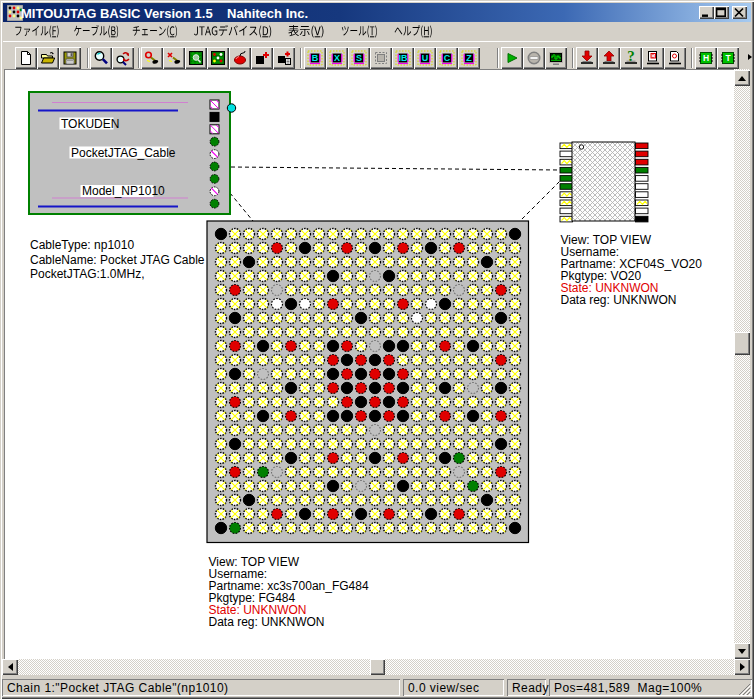  What do you see at coordinates (469, 58) in the screenshot?
I see `svg-text: Z` at bounding box center [469, 58].